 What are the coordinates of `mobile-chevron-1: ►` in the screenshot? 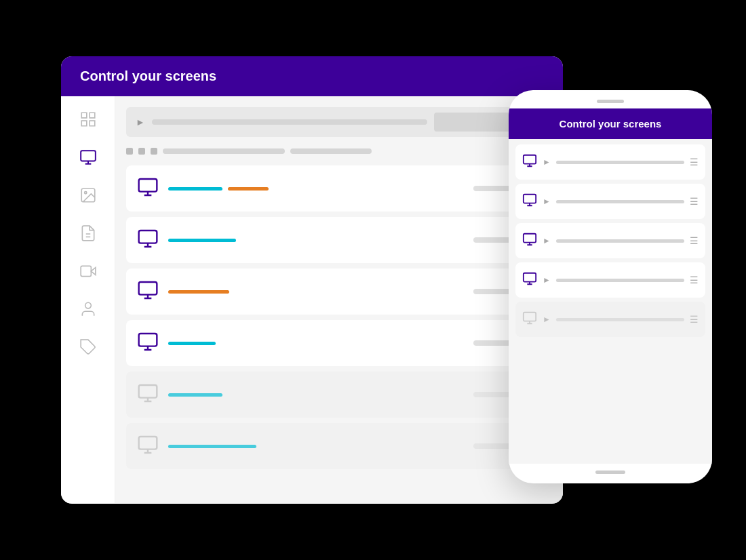 It's located at (547, 162).